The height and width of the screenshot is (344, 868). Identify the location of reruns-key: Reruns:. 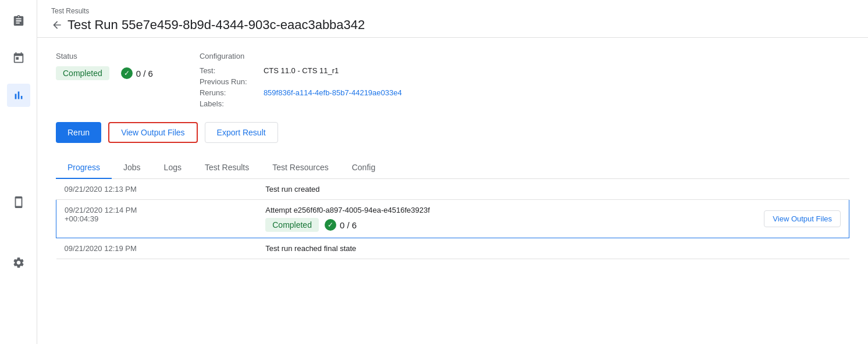
(232, 93).